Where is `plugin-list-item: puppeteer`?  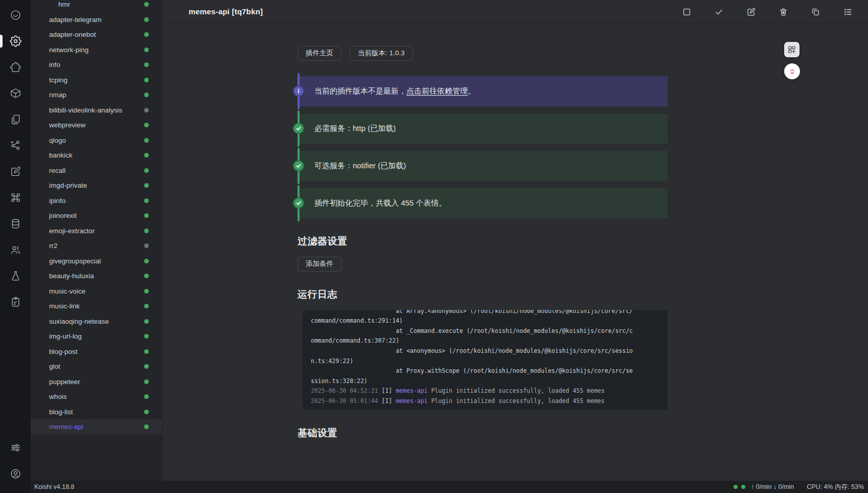
plugin-list-item: puppeteer is located at coordinates (96, 382).